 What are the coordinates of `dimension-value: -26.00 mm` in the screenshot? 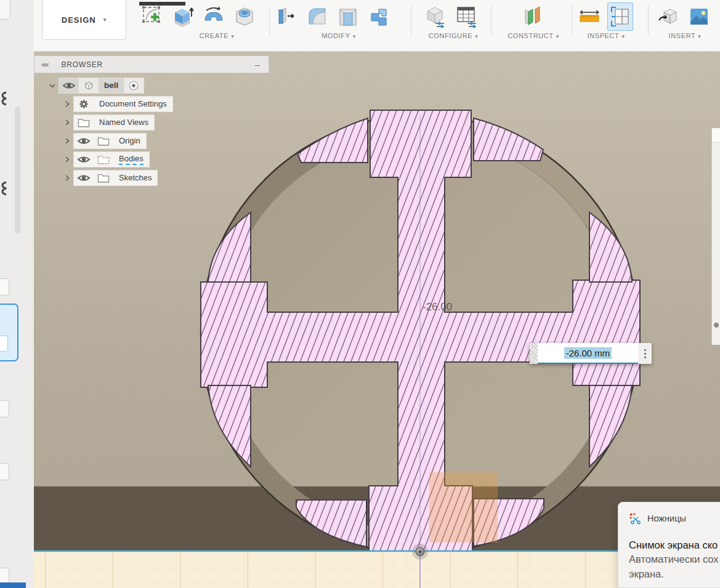 It's located at (588, 353).